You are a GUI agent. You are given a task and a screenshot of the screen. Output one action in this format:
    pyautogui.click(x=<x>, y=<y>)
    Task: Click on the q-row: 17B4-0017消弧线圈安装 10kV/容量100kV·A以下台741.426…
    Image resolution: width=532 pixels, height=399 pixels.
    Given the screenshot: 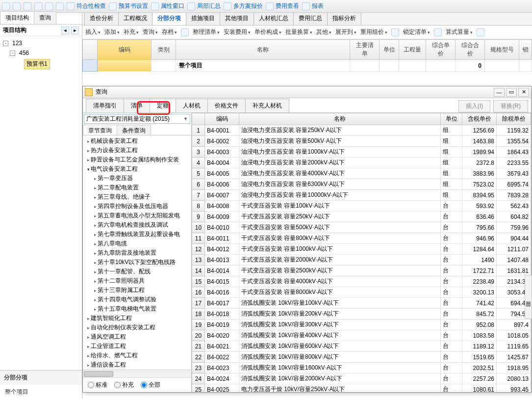 What is the action you would take?
    pyautogui.click(x=362, y=303)
    